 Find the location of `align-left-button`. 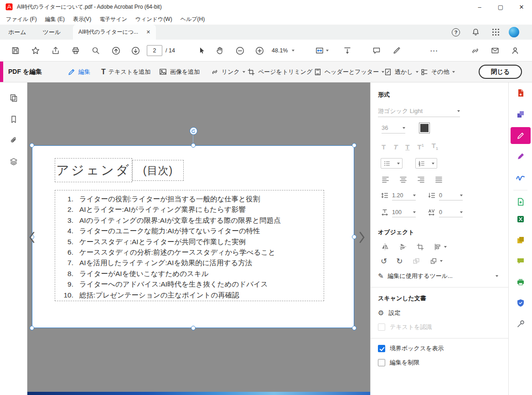

align-left-button is located at coordinates (386, 180).